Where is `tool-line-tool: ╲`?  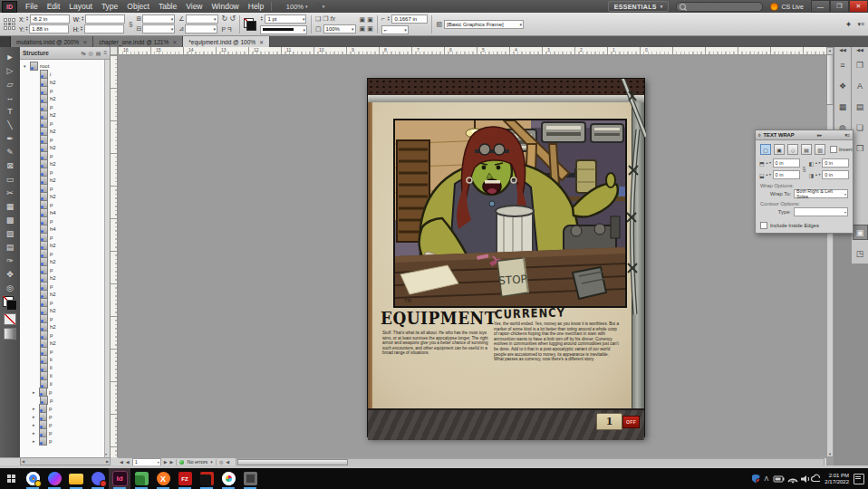 tool-line-tool: ╲ is located at coordinates (10, 125).